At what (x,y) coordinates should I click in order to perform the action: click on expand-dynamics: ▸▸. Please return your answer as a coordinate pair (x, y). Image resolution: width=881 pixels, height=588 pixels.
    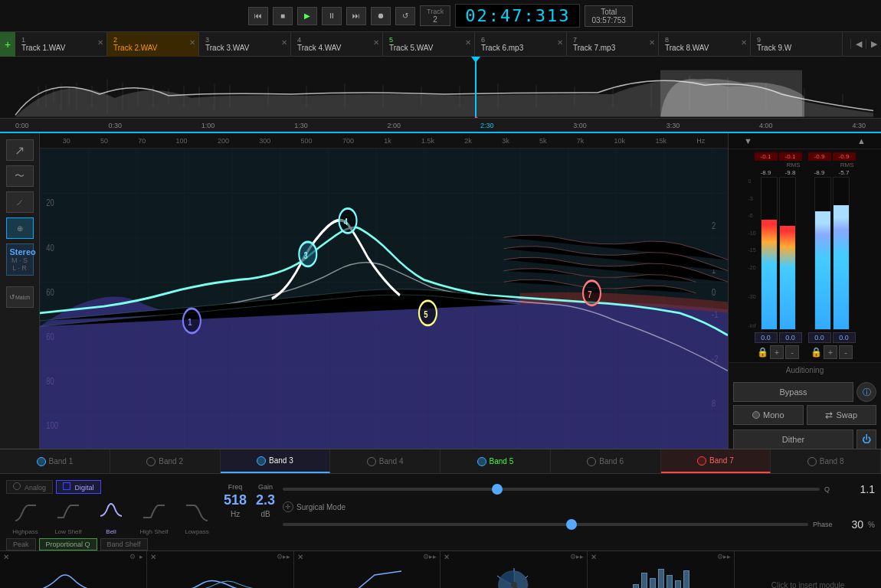
    Looking at the image, I should click on (433, 557).